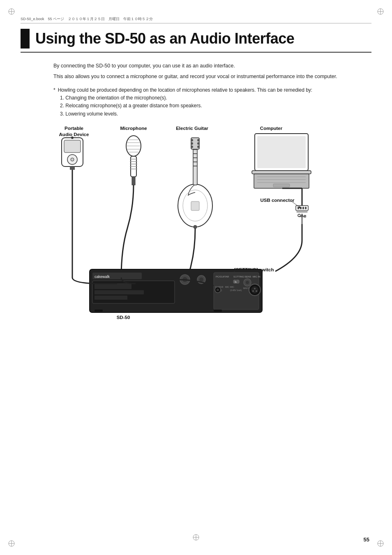  I want to click on corner-mark-br, so click(380, 543).